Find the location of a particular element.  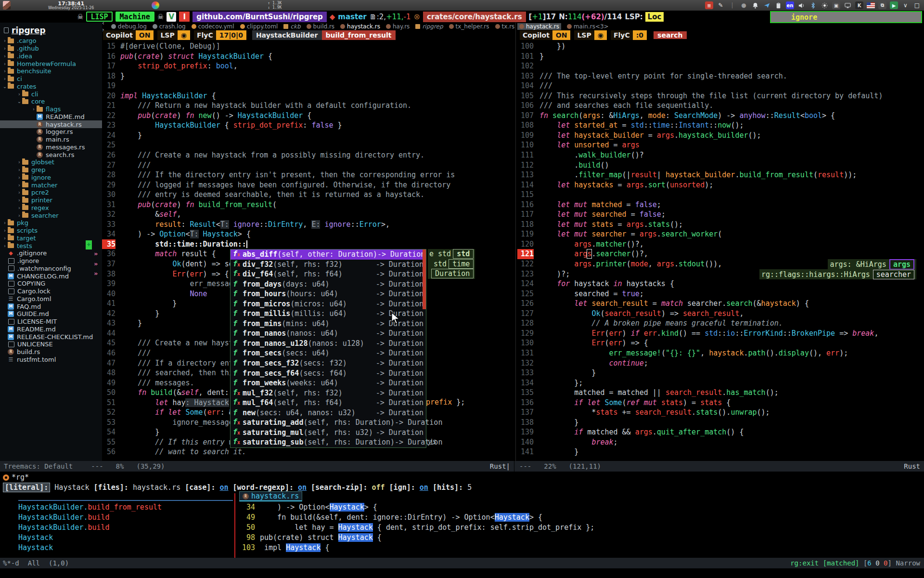

tree-item-logger.rs: Rlogger.rs is located at coordinates (51, 132).